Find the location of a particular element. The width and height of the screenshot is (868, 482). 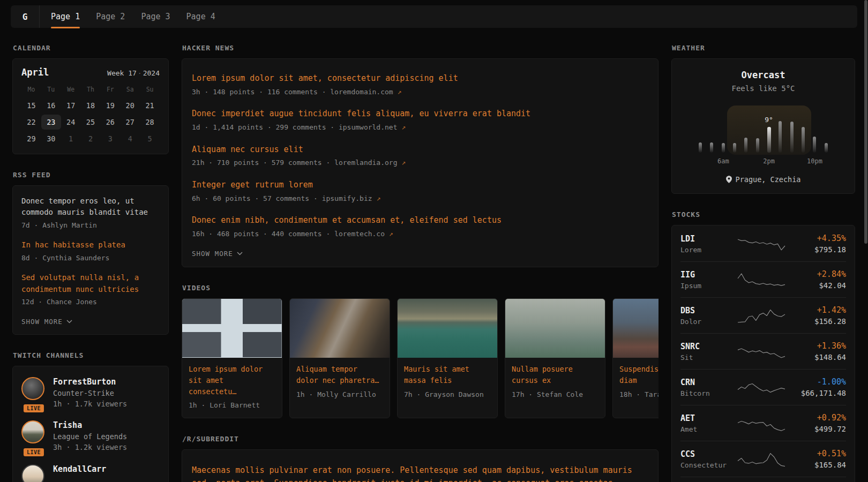

channel-name: Trisha is located at coordinates (90, 425).